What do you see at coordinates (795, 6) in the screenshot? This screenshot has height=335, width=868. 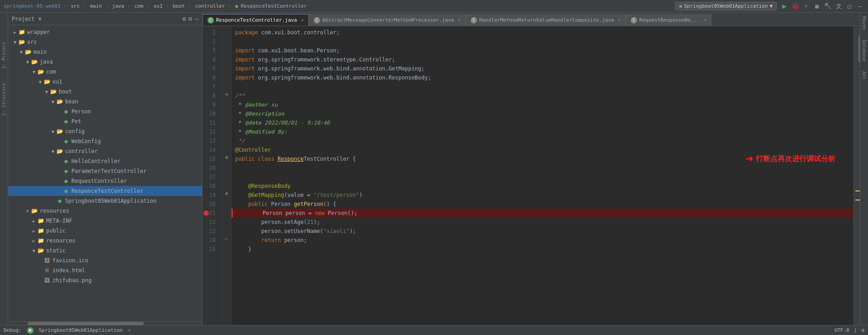 I see `debug-button: 🐞` at bounding box center [795, 6].